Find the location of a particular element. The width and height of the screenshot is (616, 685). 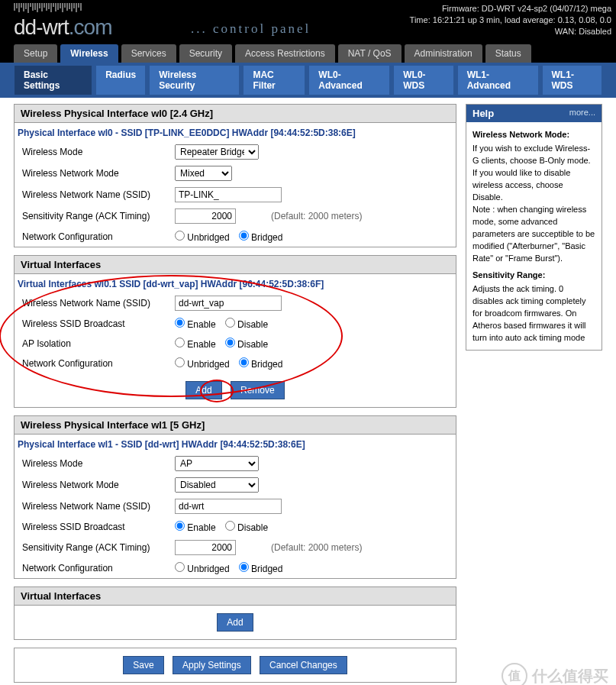

subtab-wl1-wds: WL1-WDS is located at coordinates (572, 80).